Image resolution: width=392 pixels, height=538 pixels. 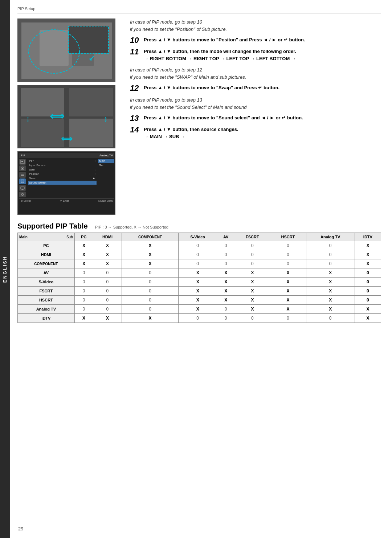 What do you see at coordinates (253, 264) in the screenshot?
I see `cell-comp-fscrt: 0` at bounding box center [253, 264].